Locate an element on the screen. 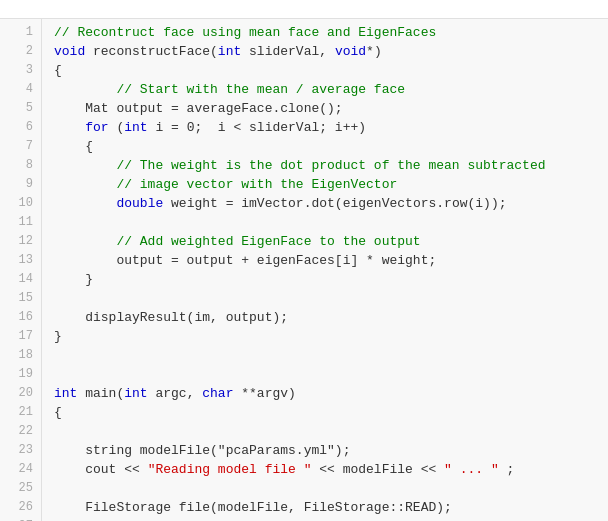 The width and height of the screenshot is (608, 521). line-number: 15 is located at coordinates (20, 298).